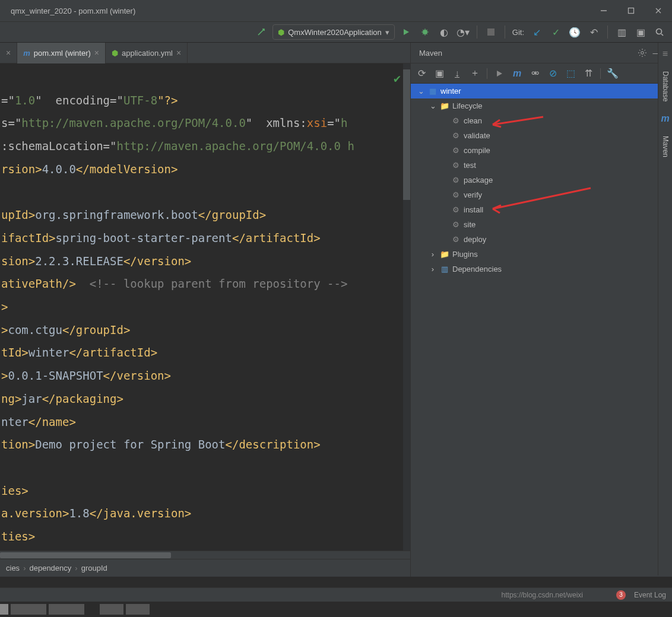 The image size is (672, 617). What do you see at coordinates (62, 53) in the screenshot?
I see `editor-tab-pom: m pom.xml (winter) ×` at bounding box center [62, 53].